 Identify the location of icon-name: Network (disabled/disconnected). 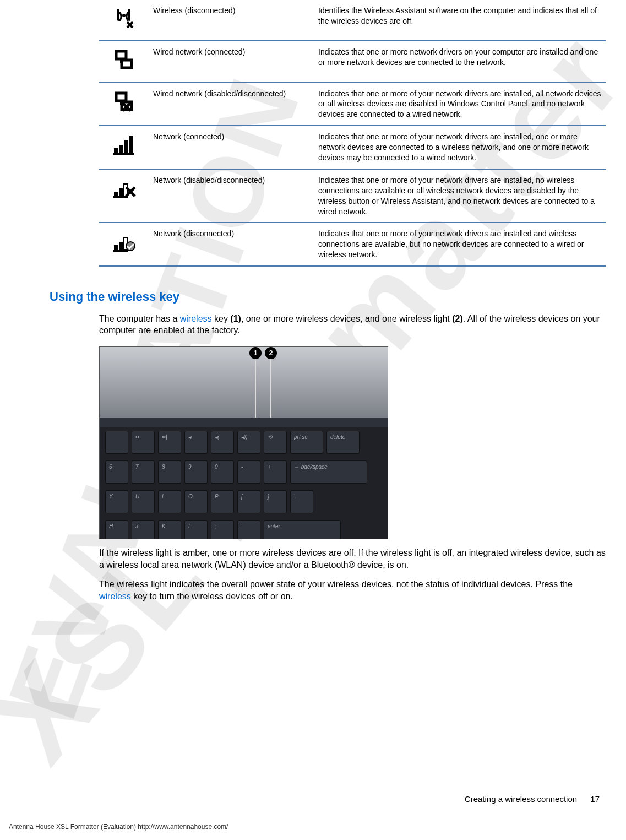
(209, 180).